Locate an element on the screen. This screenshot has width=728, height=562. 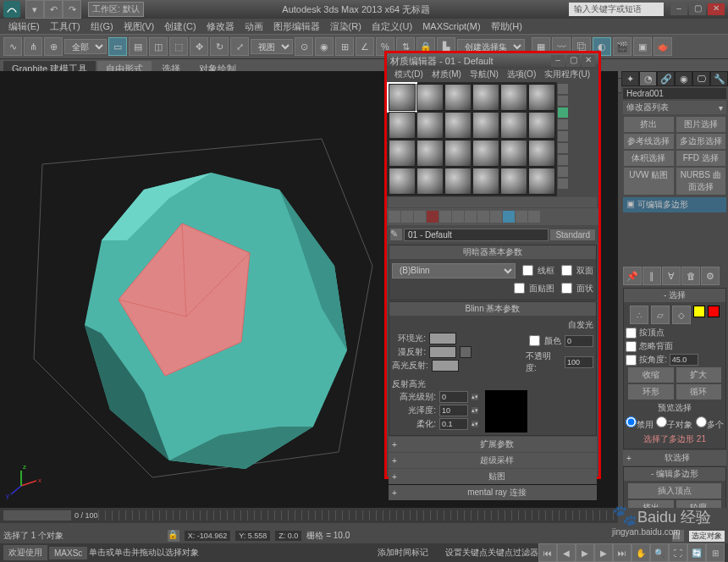
color-spinner is located at coordinates (579, 341).